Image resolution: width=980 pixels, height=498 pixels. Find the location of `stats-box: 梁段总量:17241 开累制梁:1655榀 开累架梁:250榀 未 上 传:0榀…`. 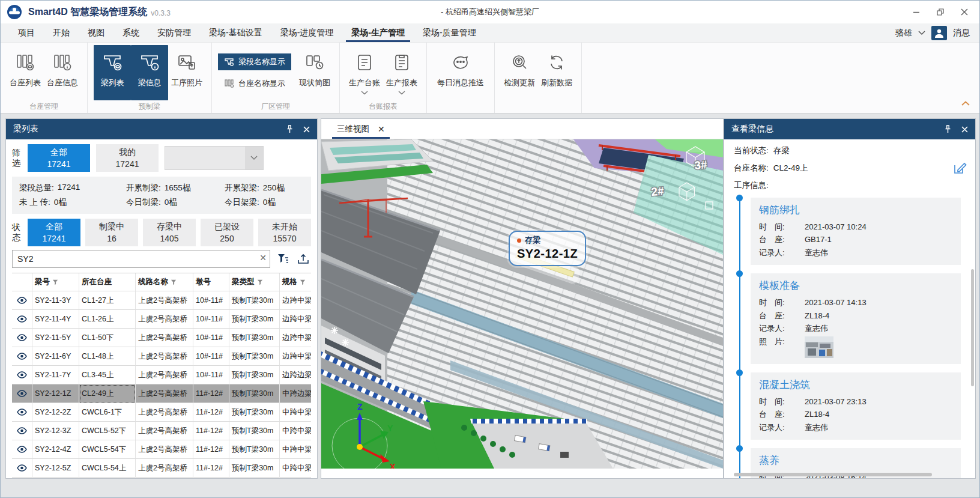

stats-box: 梁段总量:17241 开累制梁:1655榀 开累架梁:250榀 未 上 传:0榀… is located at coordinates (162, 195).